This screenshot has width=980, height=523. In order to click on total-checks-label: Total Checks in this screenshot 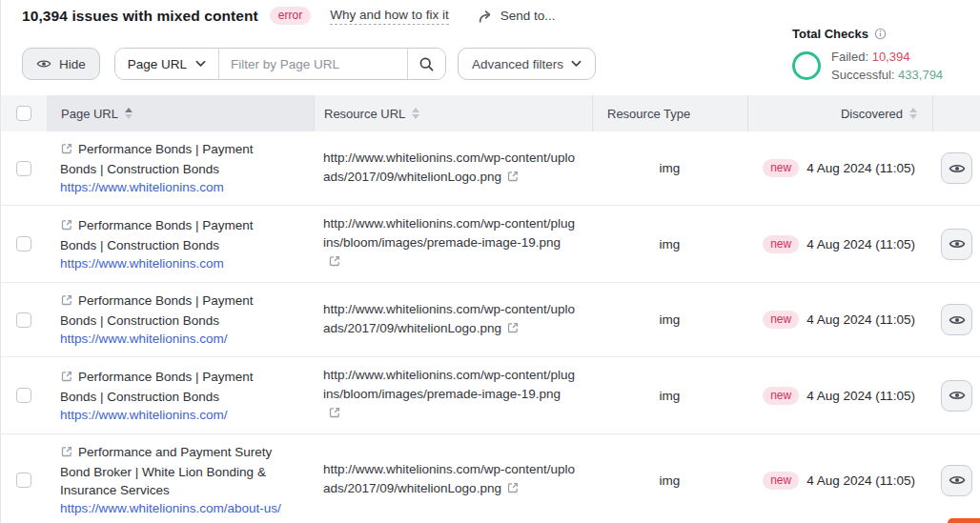, I will do `click(830, 34)`.